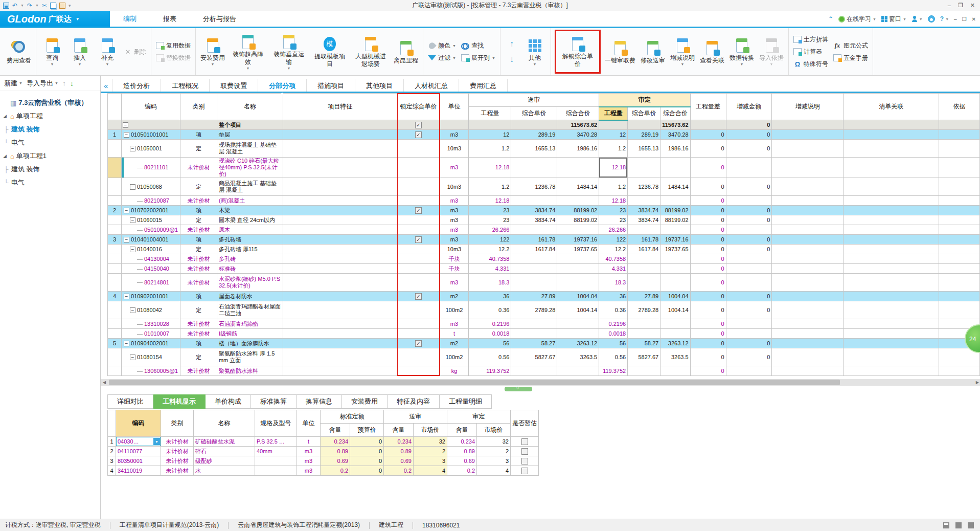 This screenshot has height=531, width=980. I want to click on ss-qty-cell: 12.18, so click(490, 201).